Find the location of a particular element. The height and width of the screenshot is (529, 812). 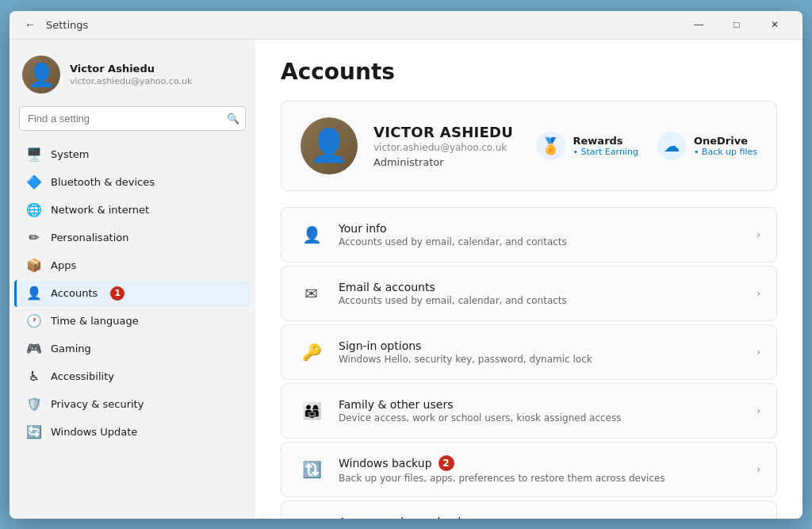

sidebar-item-network: 🌐 Network & internet is located at coordinates (132, 210).